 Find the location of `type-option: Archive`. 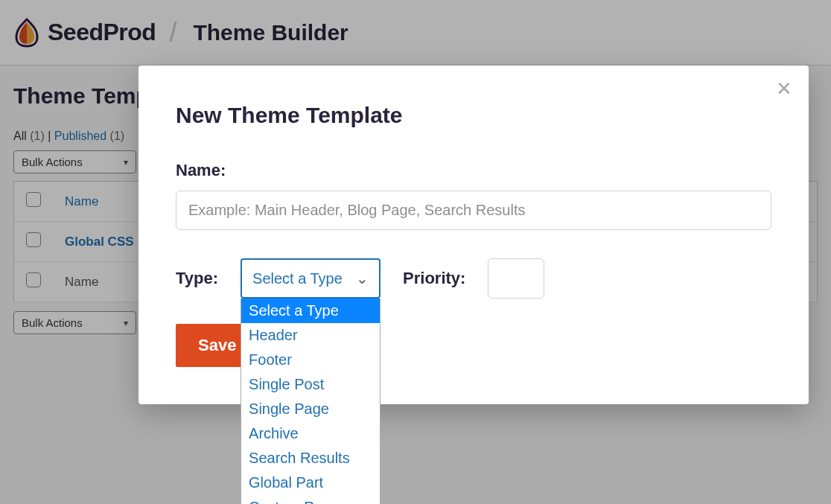

type-option: Archive is located at coordinates (311, 433).